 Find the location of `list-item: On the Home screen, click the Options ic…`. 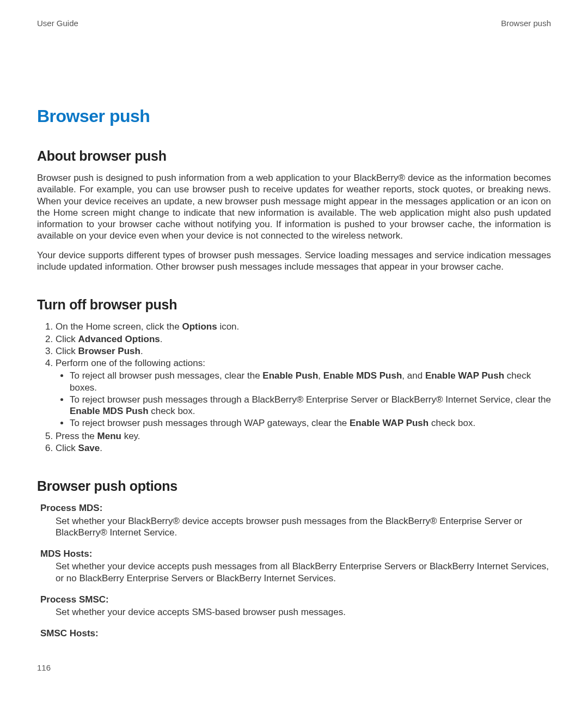

list-item: On the Home screen, click the Options ic… is located at coordinates (303, 327).